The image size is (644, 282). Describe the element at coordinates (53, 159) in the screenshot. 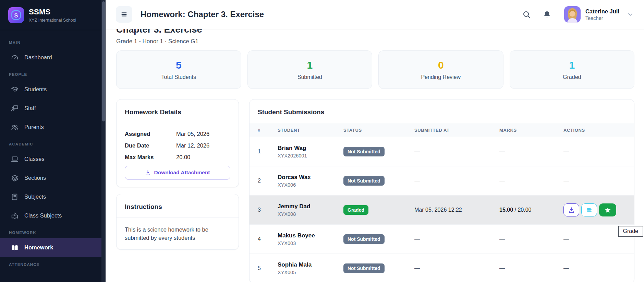

I see `sidebar-item-classes: Classes` at that location.